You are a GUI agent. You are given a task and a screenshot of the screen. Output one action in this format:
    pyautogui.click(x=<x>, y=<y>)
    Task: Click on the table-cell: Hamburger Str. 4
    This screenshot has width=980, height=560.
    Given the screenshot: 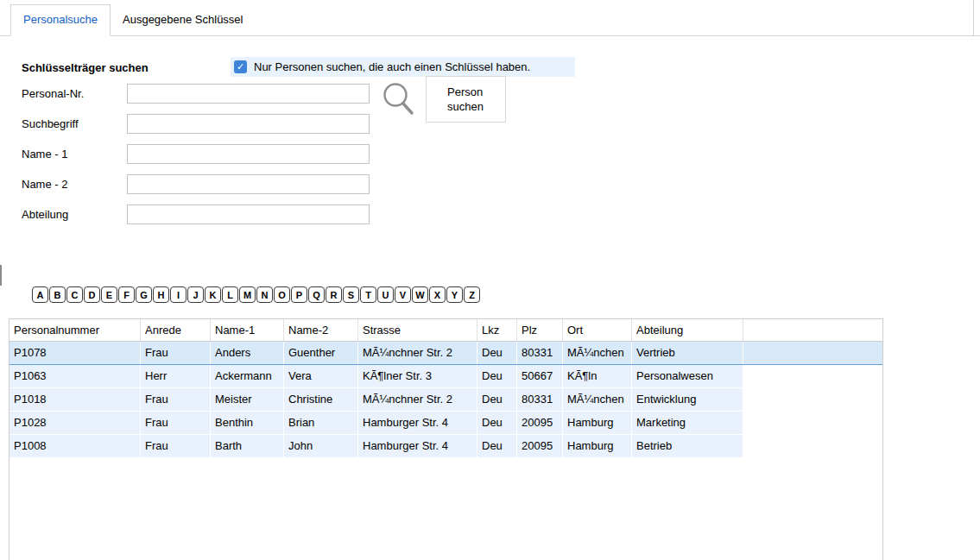 What is the action you would take?
    pyautogui.click(x=418, y=447)
    